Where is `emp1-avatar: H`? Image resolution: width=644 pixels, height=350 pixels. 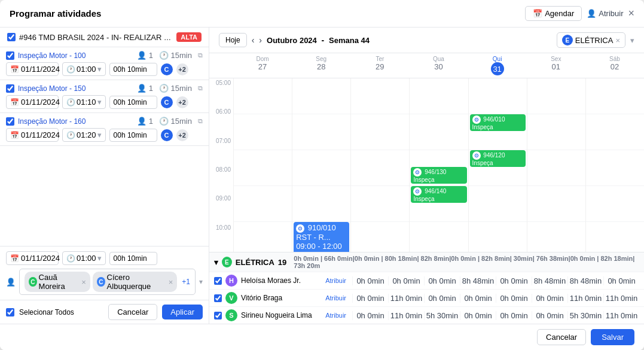
emp1-avatar: H is located at coordinates (231, 281).